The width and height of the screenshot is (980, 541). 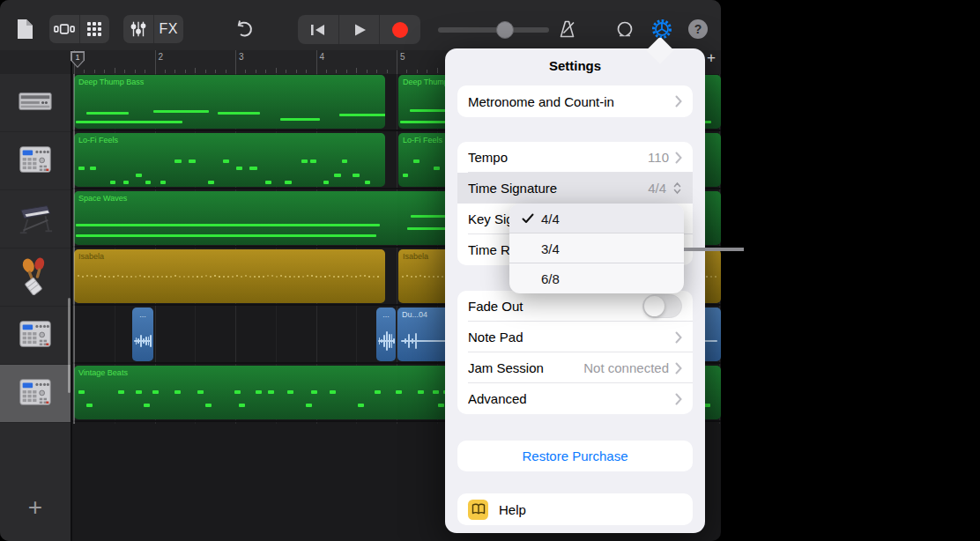 I want to click on undo-icon, so click(x=244, y=29).